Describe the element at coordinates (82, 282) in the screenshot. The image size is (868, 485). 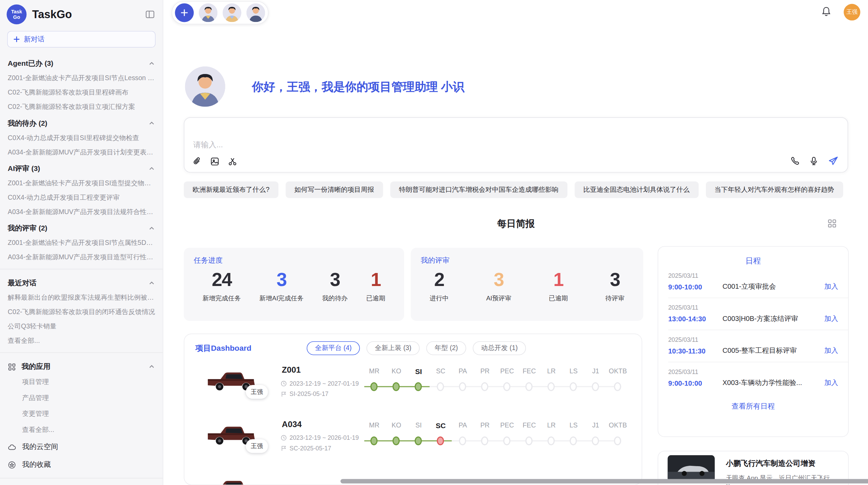
I see `sidebar-section-header: 最近对话` at that location.